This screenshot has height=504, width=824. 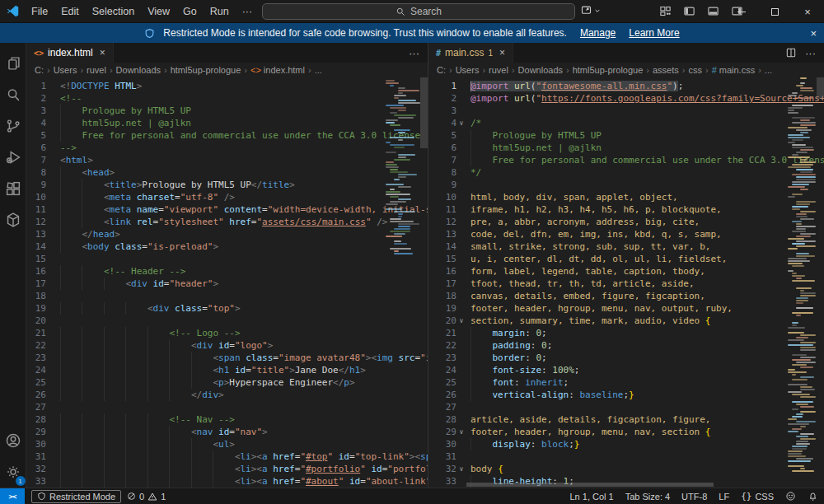 I want to click on status-cursor-position: Ln 1, Col 1, so click(x=592, y=496).